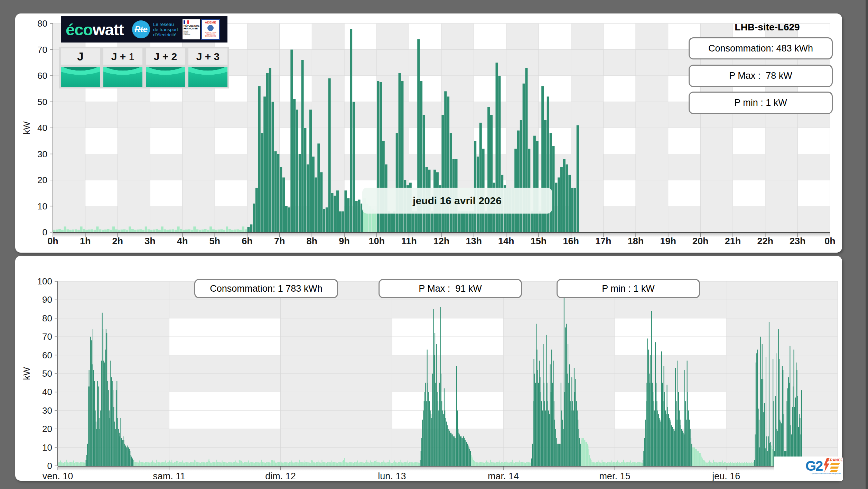 The width and height of the screenshot is (868, 489). What do you see at coordinates (150, 241) in the screenshot?
I see `svg-text: 3h` at bounding box center [150, 241].